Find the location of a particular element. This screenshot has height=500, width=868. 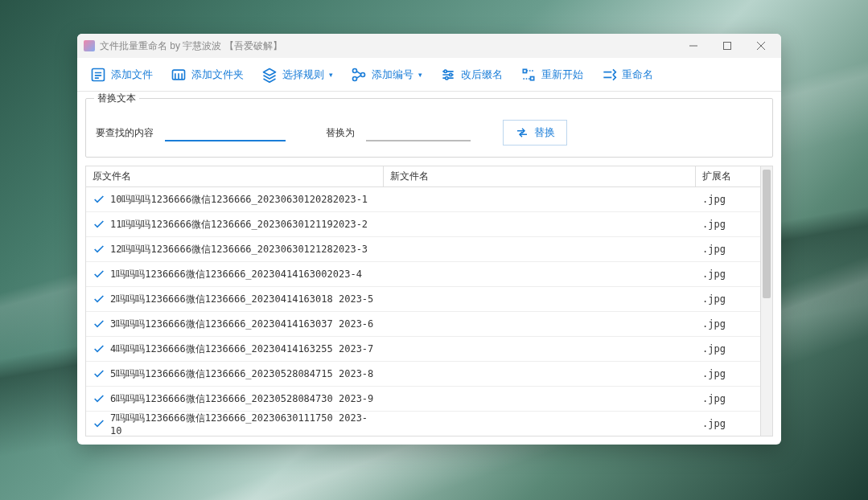

add-file-button: 添加文件 is located at coordinates (121, 75).